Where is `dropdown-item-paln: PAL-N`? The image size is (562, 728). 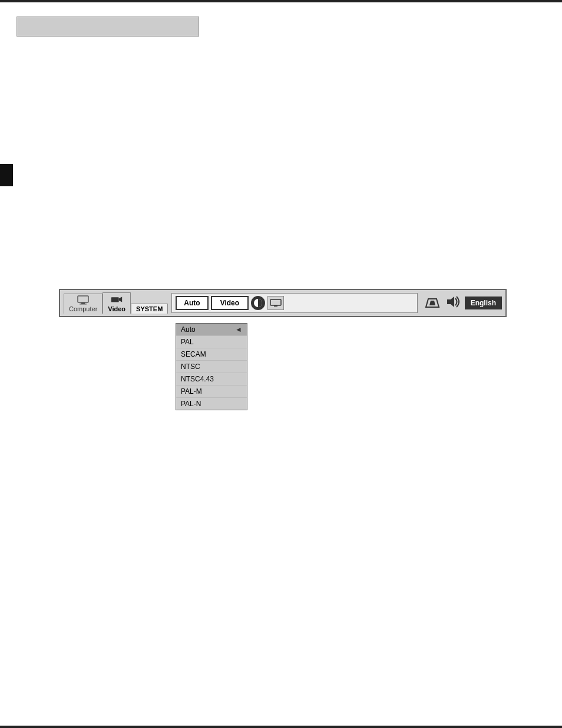 dropdown-item-paln: PAL-N is located at coordinates (211, 404).